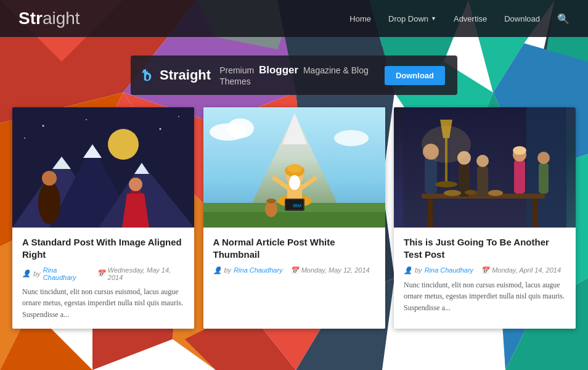  Describe the element at coordinates (470, 18) in the screenshot. I see `nav-advertise: Advertise` at that location.